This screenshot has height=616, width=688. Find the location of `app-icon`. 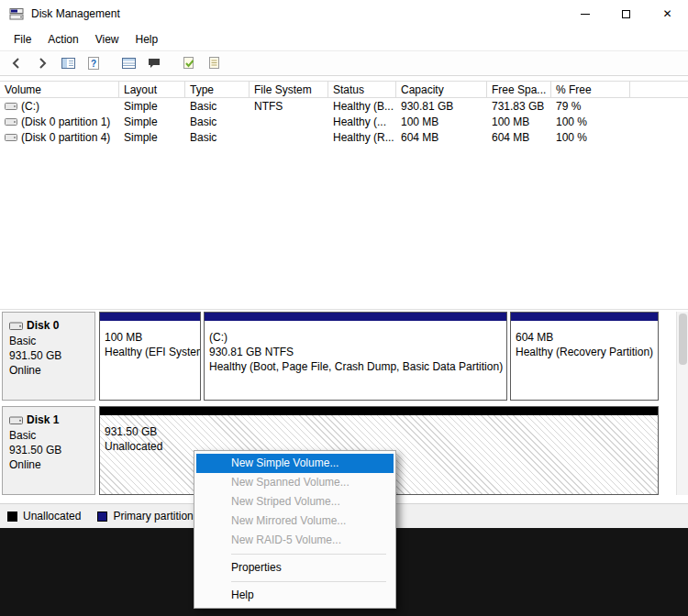

app-icon is located at coordinates (17, 14).